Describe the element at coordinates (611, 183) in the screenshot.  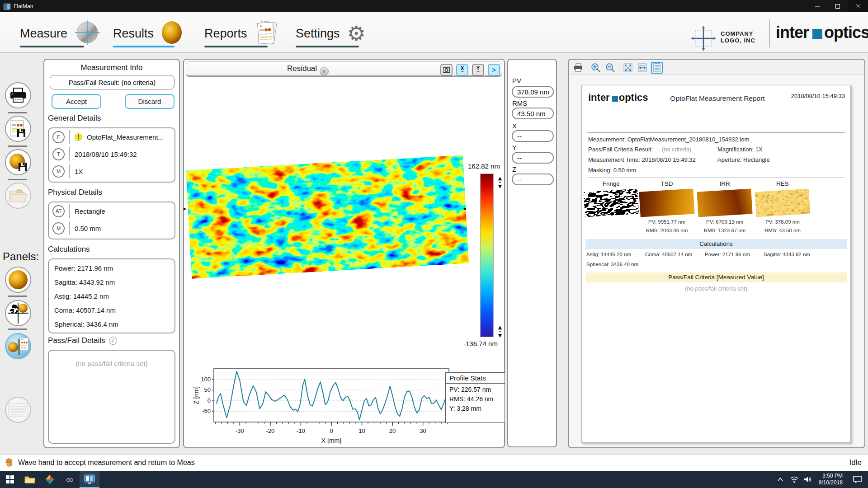
I see `fringe-header: Fringe` at that location.